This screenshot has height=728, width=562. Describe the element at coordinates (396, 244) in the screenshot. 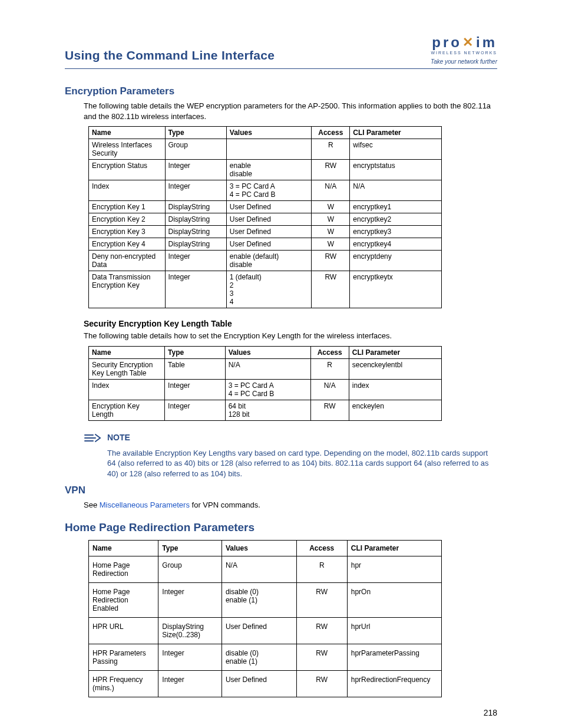

I see `cell-cli: encryptkey4` at that location.